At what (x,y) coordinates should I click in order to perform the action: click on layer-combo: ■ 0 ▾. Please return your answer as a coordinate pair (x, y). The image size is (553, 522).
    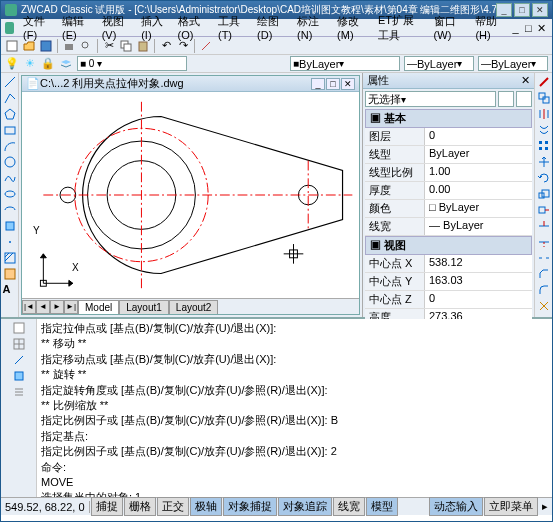
    Looking at the image, I should click on (132, 64).